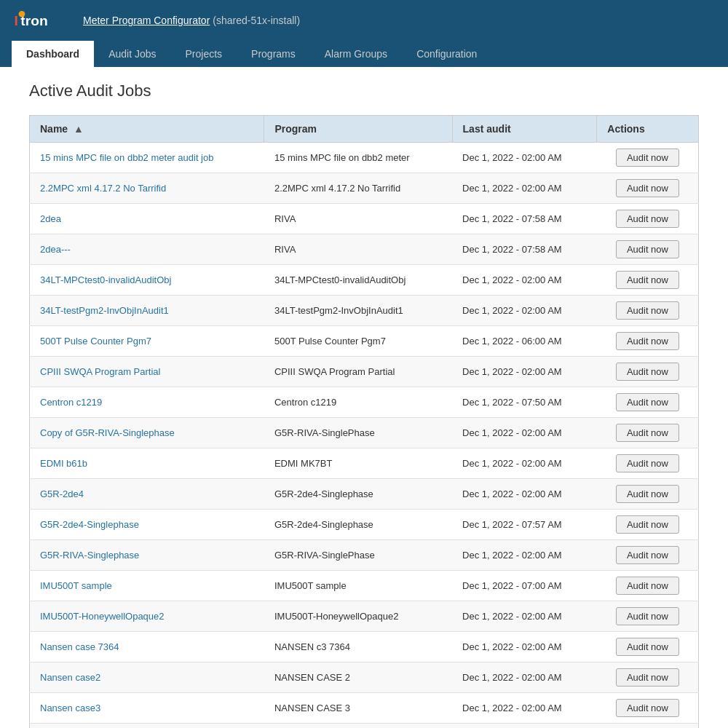  What do you see at coordinates (103, 188) in the screenshot?
I see `audit-job-link: 2.2MPC xml 4.17.2 No Tarrifid` at bounding box center [103, 188].